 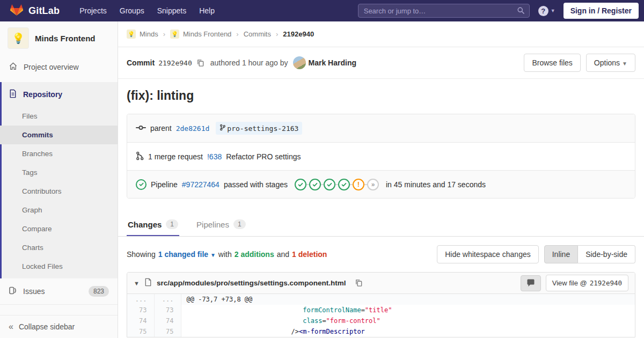 I want to click on inline-view-button: Inline, so click(x=561, y=254).